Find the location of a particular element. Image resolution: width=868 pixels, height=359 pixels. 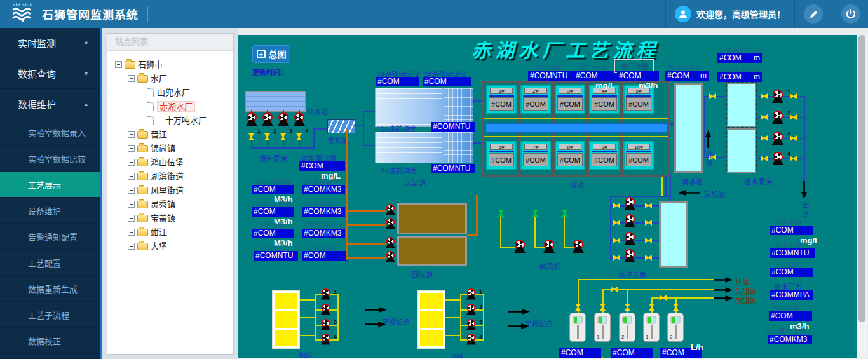

out-pressure-value: #COMMPA is located at coordinates (791, 295).